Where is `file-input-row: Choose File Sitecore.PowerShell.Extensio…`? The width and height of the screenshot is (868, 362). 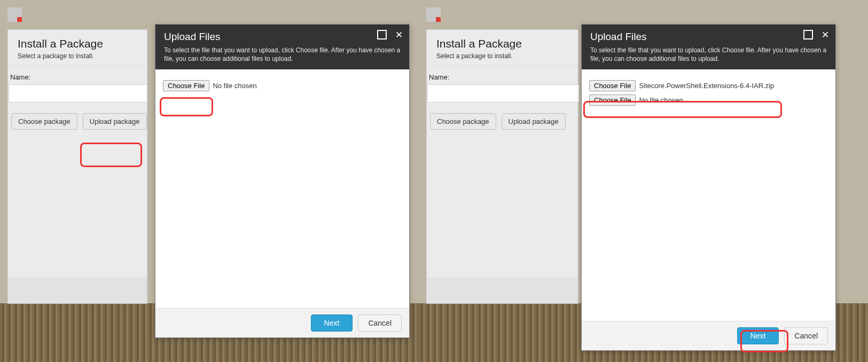
file-input-row: Choose File Sitecore.PowerShell.Extensio… is located at coordinates (708, 85).